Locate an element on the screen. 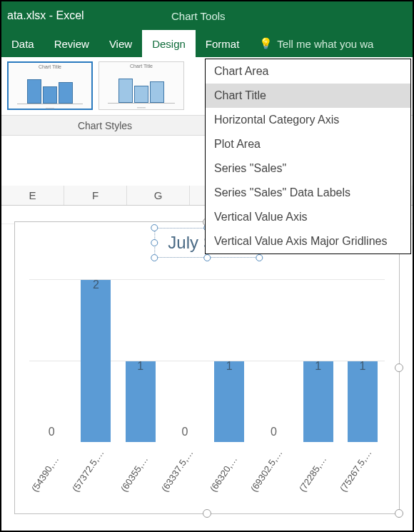 The width and height of the screenshot is (414, 532). dropdown-item-chart-area: Chart Area is located at coordinates (308, 71).